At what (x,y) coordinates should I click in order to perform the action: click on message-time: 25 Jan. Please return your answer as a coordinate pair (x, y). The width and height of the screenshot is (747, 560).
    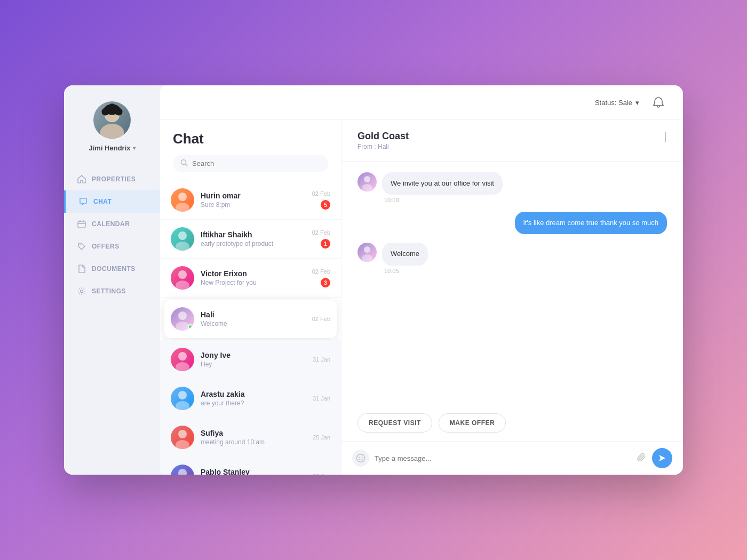
    Looking at the image, I should click on (321, 437).